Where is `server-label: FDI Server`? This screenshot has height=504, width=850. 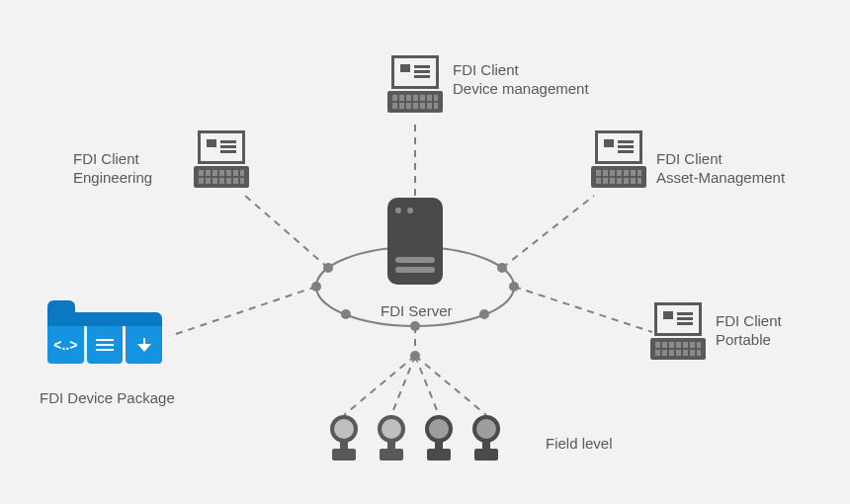
server-label: FDI Server is located at coordinates (417, 312).